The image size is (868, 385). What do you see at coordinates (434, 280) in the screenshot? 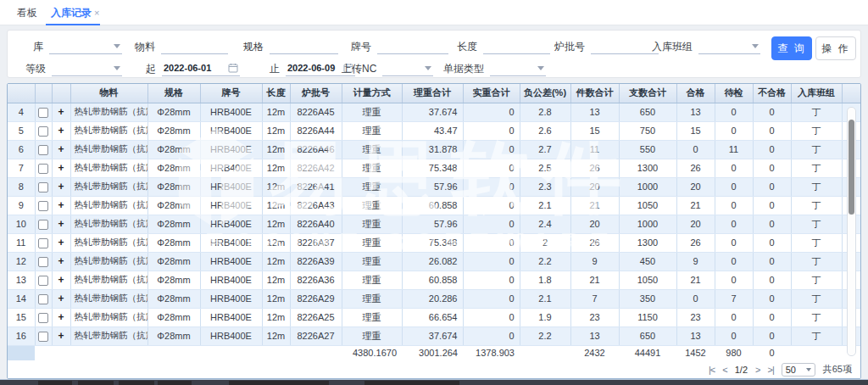
I see `table-row: 13+热轧带肋钢筋（抗震）Φ28mmHRB400E12m8226A36理重60.…` at bounding box center [434, 280].